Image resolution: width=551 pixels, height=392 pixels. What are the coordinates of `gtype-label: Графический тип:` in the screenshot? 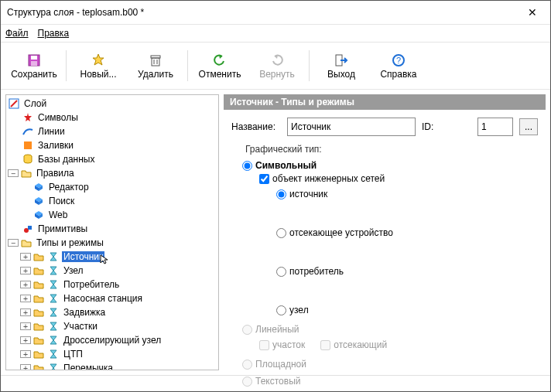 It's located at (283, 149).